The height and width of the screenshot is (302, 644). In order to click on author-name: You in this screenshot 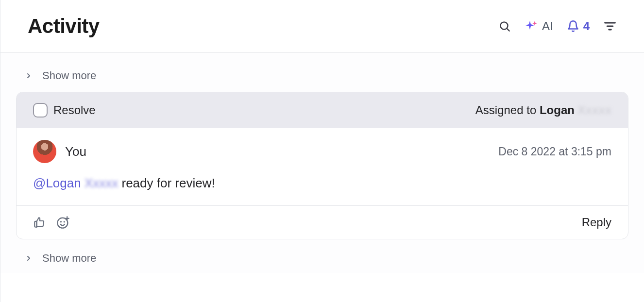, I will do `click(76, 151)`.